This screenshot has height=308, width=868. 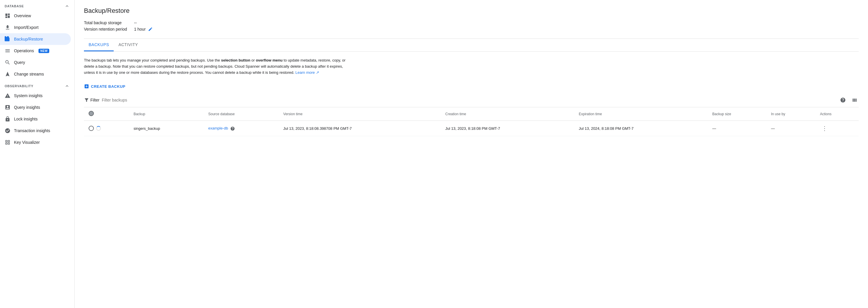 What do you see at coordinates (35, 39) in the screenshot?
I see `sidebar-item-backup-restore: Backup/Restore` at bounding box center [35, 39].